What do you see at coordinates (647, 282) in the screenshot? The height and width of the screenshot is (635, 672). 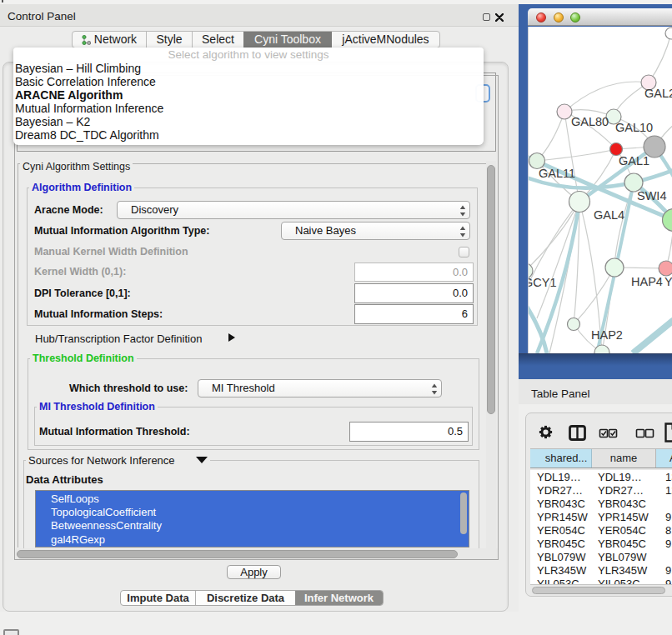 I see `svg-text: HAP4` at bounding box center [647, 282].